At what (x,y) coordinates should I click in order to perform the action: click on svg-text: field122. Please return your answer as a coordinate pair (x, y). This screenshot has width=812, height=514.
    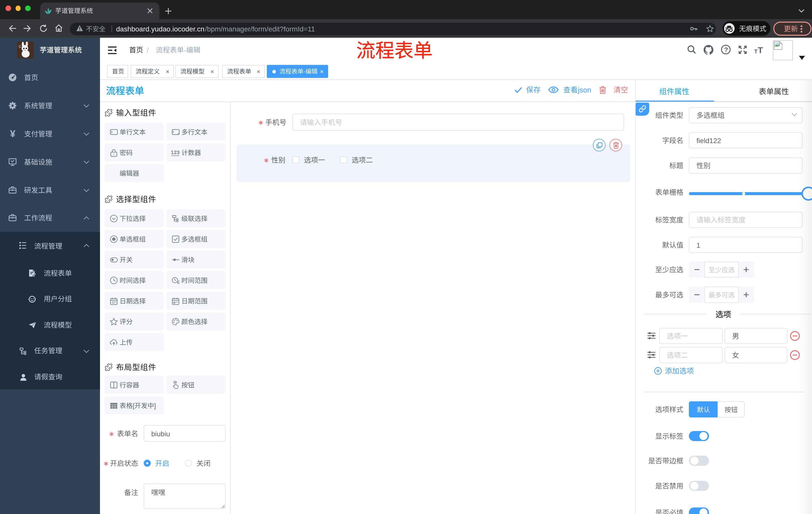
    Looking at the image, I should click on (709, 140).